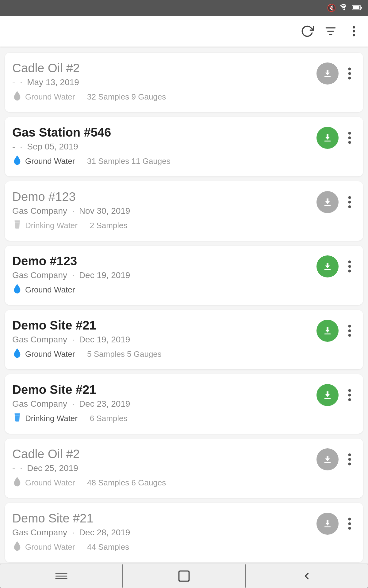 Image resolution: width=368 pixels, height=588 pixels. What do you see at coordinates (162, 454) in the screenshot?
I see `card-title: Cadle Oil #2` at bounding box center [162, 454].